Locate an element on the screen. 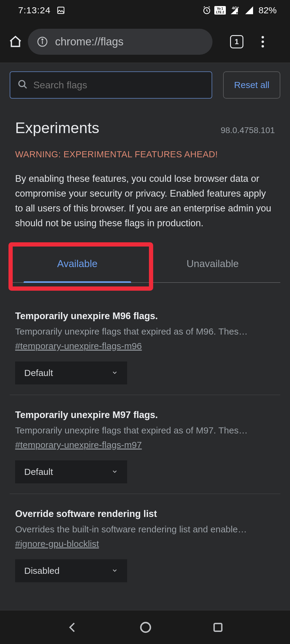 Image resolution: width=290 pixels, height=644 pixels. flag-title: Temporarily unexpire M96 flags. is located at coordinates (145, 316).